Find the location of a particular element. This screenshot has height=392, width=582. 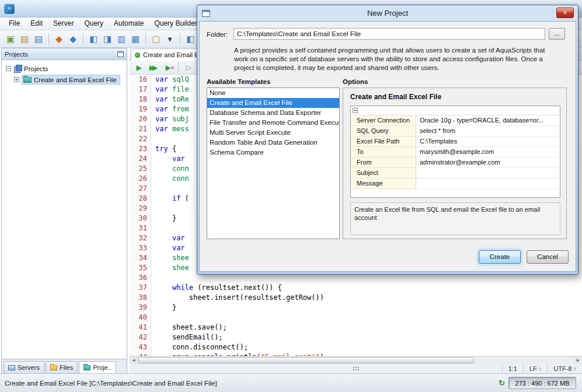

encoding-selector: UTF-8 ↕ is located at coordinates (564, 369).